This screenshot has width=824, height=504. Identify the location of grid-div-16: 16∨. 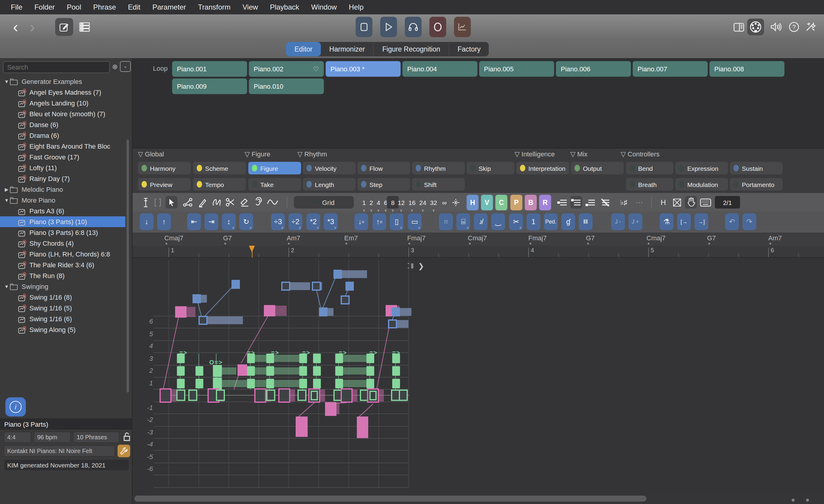
(412, 202).